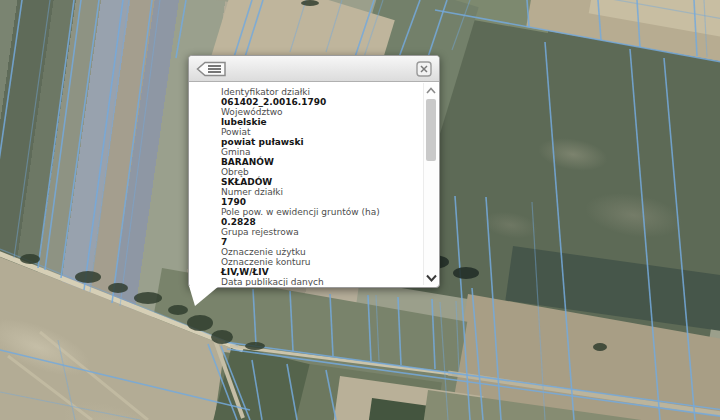  I want to click on attribute-label: Obręb, so click(320, 172).